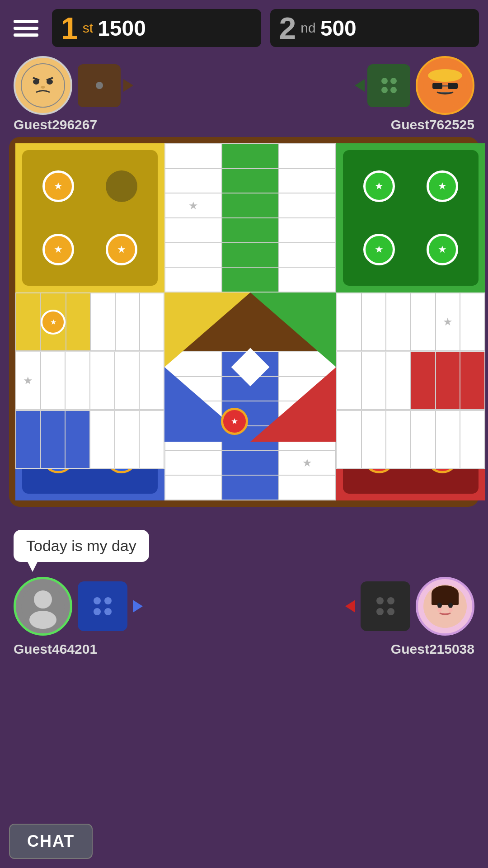 The height and width of the screenshot is (868, 488). Describe the element at coordinates (90, 218) in the screenshot. I see `home-yellow: ★ ★ ★` at that location.